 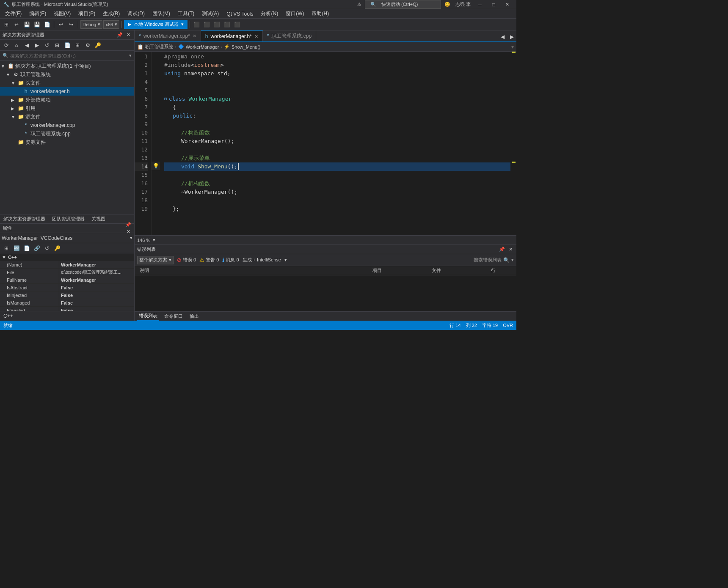 What do you see at coordinates (62, 14) in the screenshot?
I see `menu-view: 视图(V)` at bounding box center [62, 14].